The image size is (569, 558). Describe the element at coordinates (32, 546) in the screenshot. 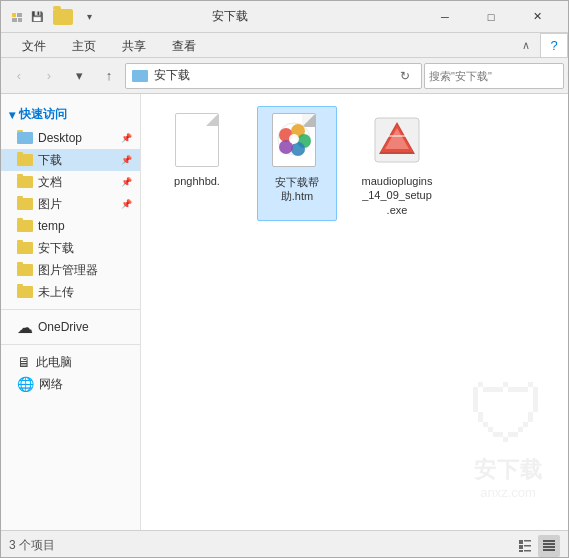

I see `status-count: 3 个项目` at that location.